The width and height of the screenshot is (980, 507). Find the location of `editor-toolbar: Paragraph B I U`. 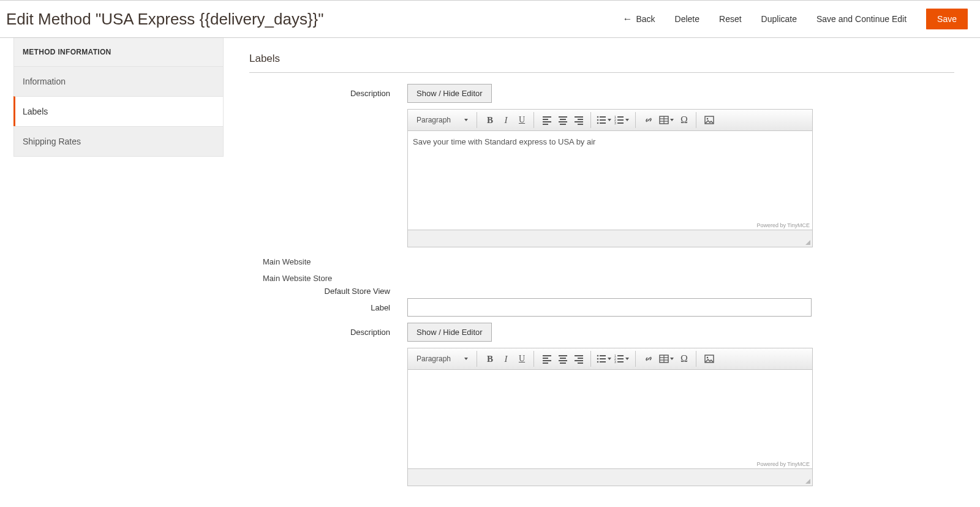

editor-toolbar: Paragraph B I U is located at coordinates (610, 120).